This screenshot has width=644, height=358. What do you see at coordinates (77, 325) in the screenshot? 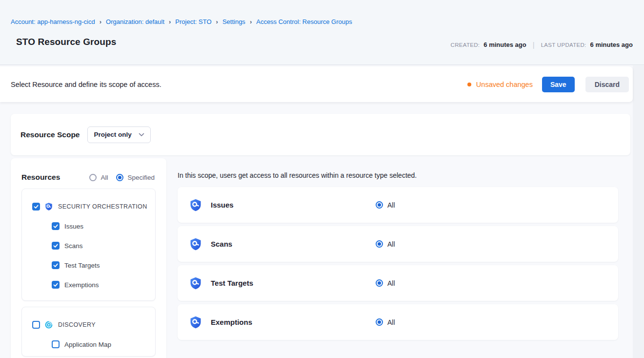
I see `group-label: DISCOVERY` at bounding box center [77, 325].